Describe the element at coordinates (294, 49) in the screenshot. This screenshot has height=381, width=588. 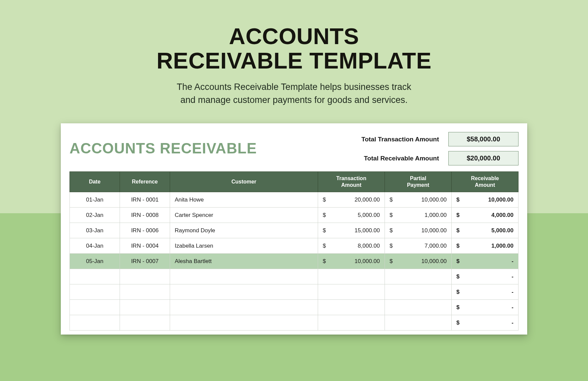
I see `page-headline: ACCOUNTS RECEIVABLE TEMPLATE` at that location.